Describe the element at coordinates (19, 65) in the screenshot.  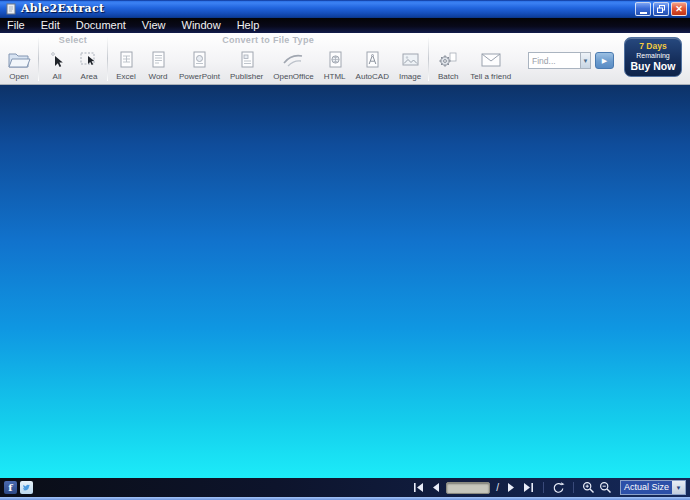
I see `open-button: Open` at that location.